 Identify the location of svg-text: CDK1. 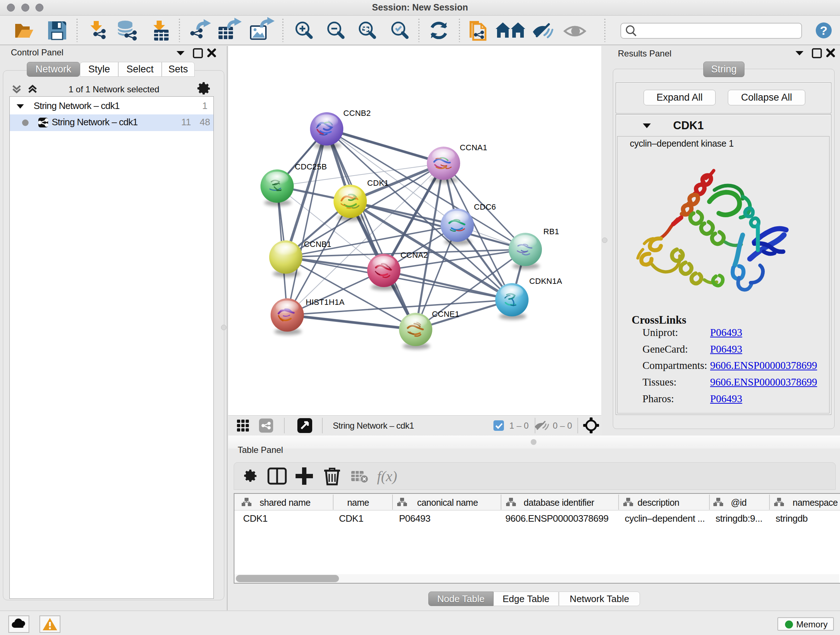
(378, 183).